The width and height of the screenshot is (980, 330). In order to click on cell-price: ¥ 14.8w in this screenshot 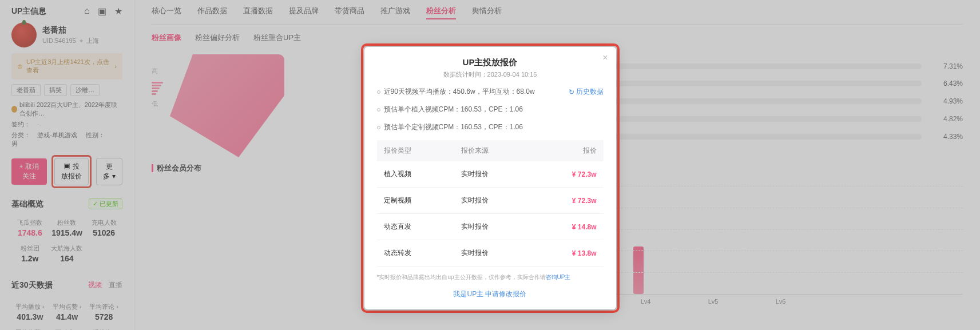, I will do `click(568, 227)`.